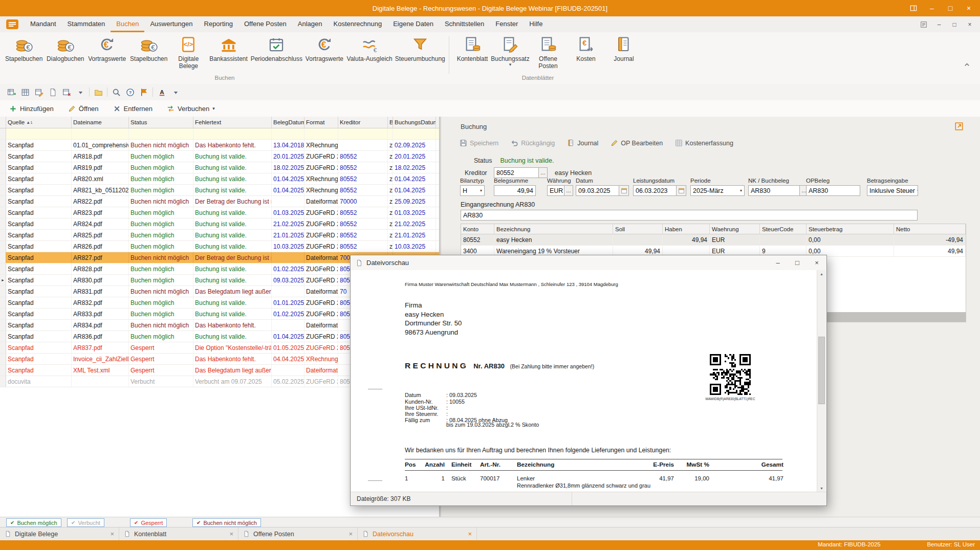  Describe the element at coordinates (543, 173) in the screenshot. I see `kreditor-lookup-button: …` at that location.